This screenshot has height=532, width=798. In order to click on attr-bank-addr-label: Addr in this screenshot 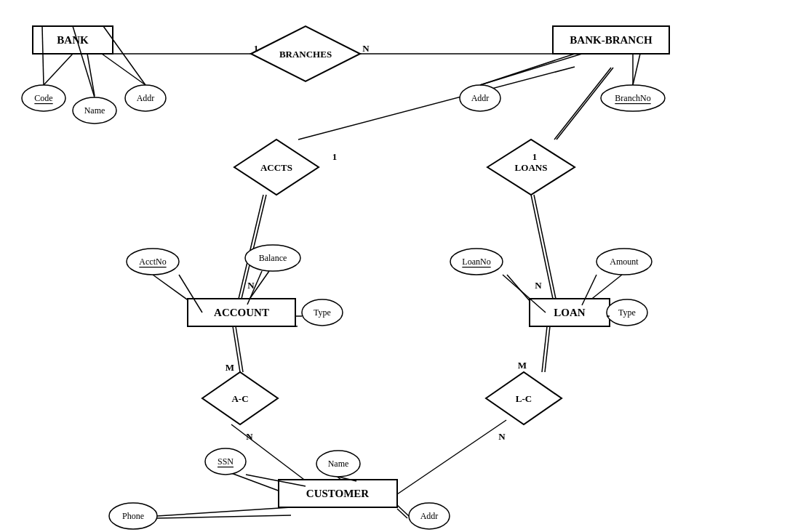, I will do `click(145, 98)`.